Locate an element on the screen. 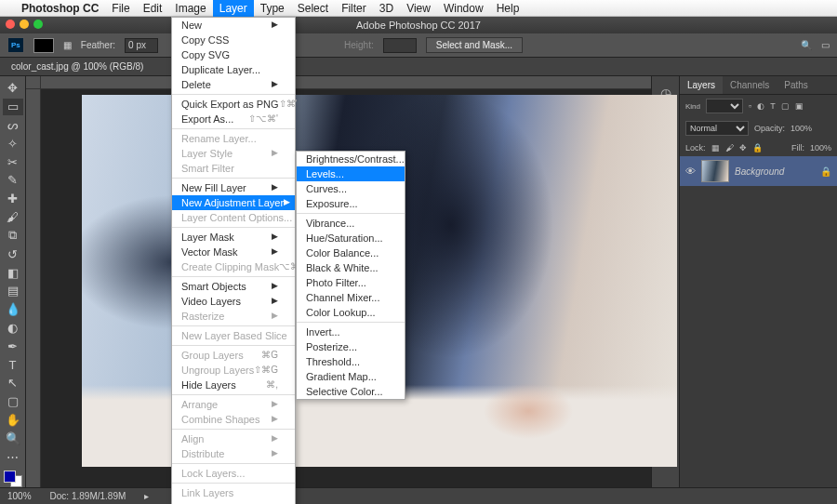  type-tool: T is located at coordinates (13, 365).